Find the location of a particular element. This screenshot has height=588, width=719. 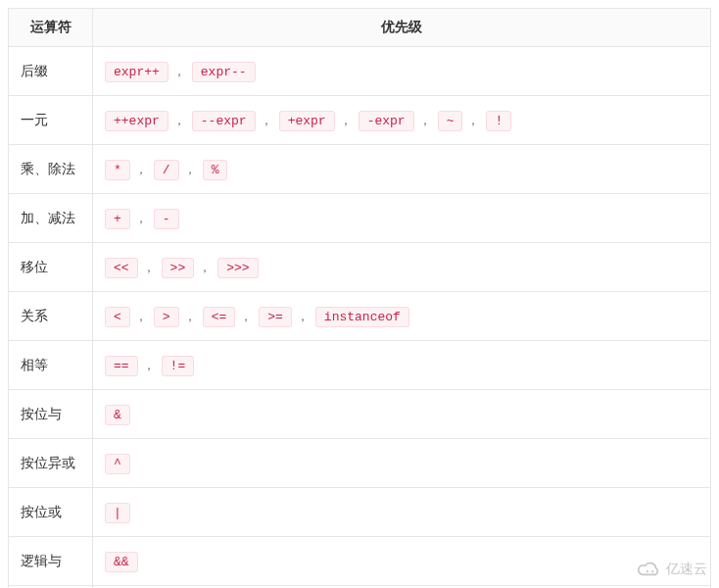

operator-code: == is located at coordinates (121, 367).